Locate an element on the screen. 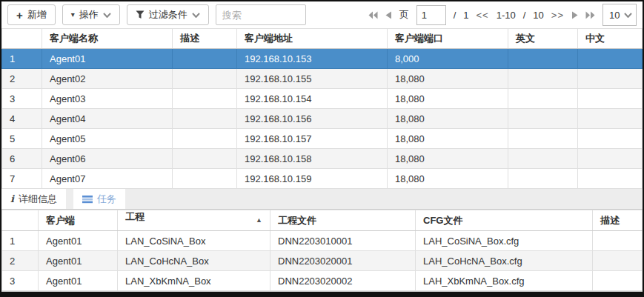 Image resolution: width=644 pixels, height=297 pixels. page-size-select: 10 is located at coordinates (620, 15).